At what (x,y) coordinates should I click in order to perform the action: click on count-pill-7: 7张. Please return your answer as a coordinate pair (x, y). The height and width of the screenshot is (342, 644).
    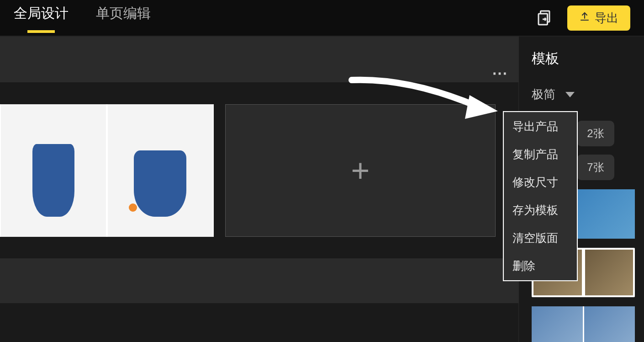
    Looking at the image, I should click on (596, 167).